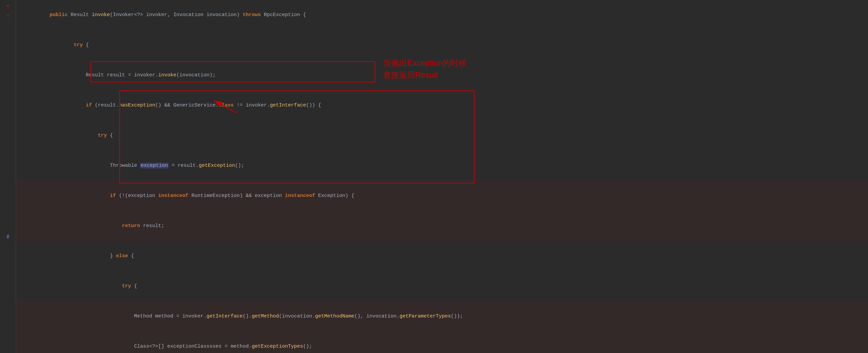 The width and height of the screenshot is (868, 353). Describe the element at coordinates (123, 256) in the screenshot. I see `kw-else: else` at that location.